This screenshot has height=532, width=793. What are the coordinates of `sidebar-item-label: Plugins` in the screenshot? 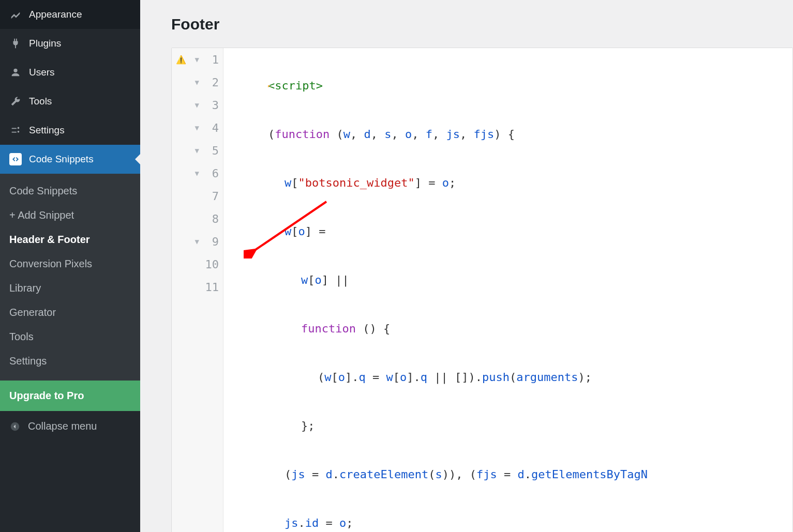 It's located at (45, 43).